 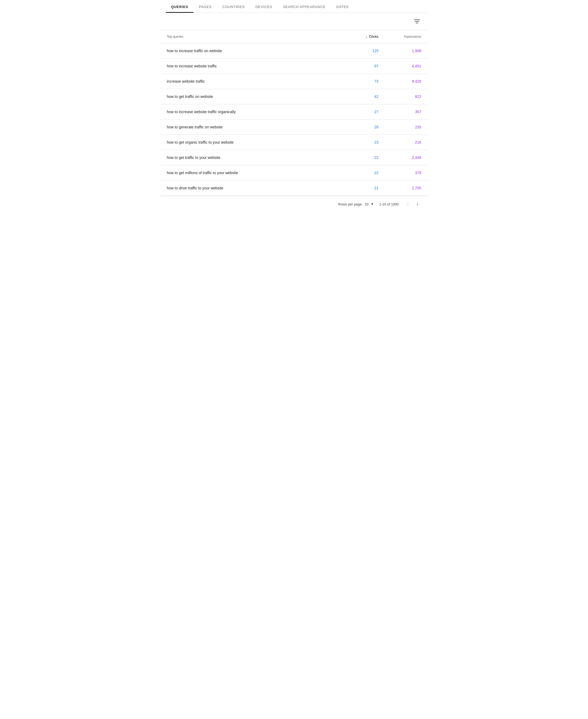 I want to click on table-row: how to get millions of traffic to your w…, so click(x=294, y=173).